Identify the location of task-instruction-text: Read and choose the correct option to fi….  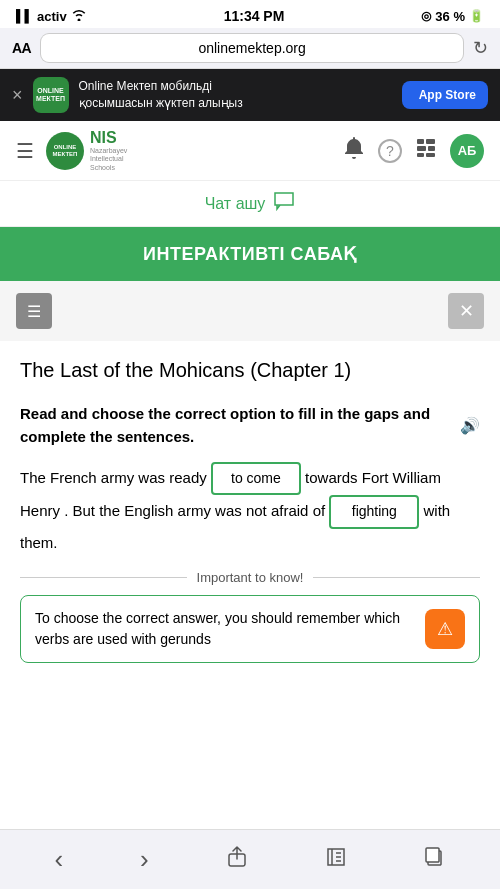
(237, 426).